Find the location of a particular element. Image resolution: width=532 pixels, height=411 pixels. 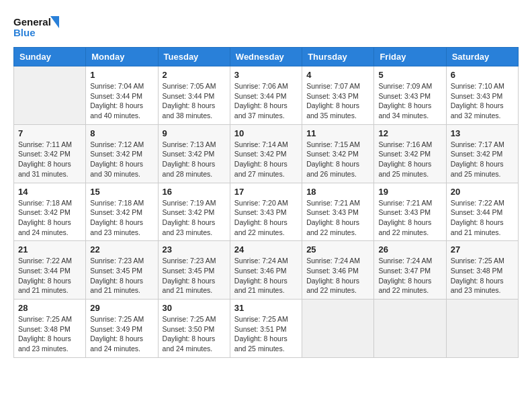

day-number: 11 is located at coordinates (338, 133).